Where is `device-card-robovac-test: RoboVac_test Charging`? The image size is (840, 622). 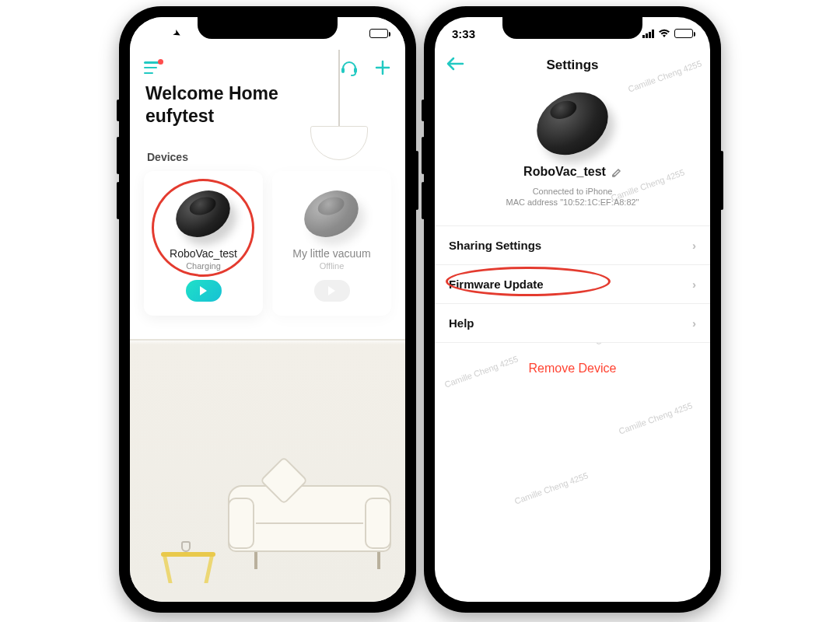 device-card-robovac-test: RoboVac_test Charging is located at coordinates (204, 243).